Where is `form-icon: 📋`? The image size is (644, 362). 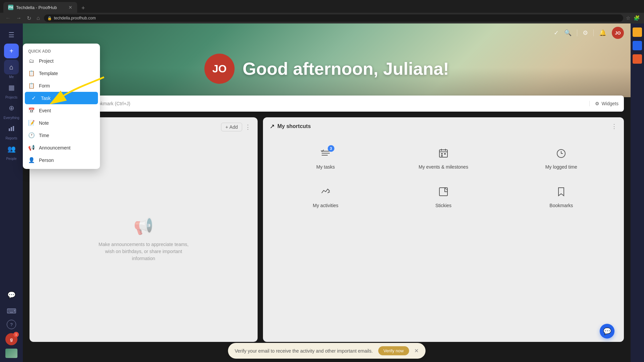 form-icon: 📋 is located at coordinates (32, 86).